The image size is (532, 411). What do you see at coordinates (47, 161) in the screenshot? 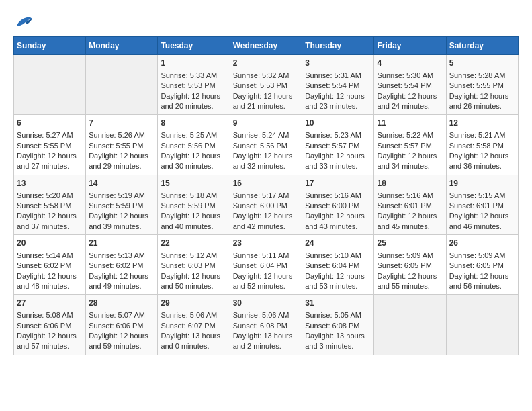
I see `daylight-text: Daylight: 12 hours and 27 minutes.` at bounding box center [47, 161].